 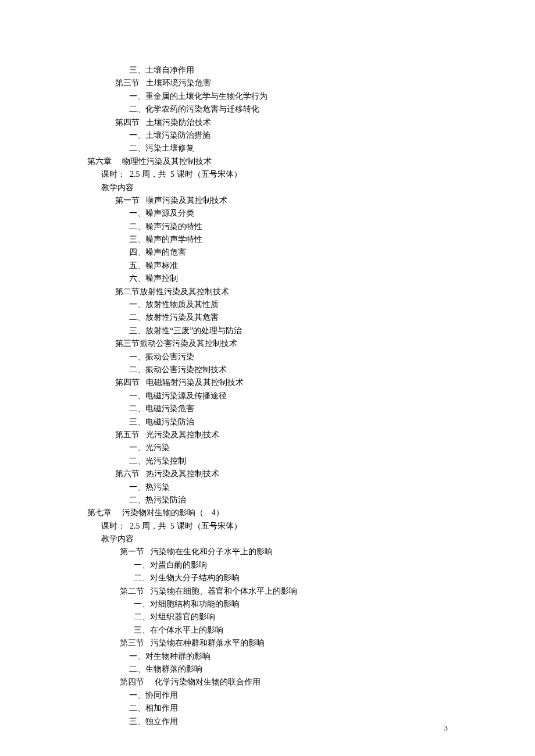 What do you see at coordinates (268, 435) in the screenshot?
I see `outline-line: 第五节 光污染及其控制技术` at bounding box center [268, 435].